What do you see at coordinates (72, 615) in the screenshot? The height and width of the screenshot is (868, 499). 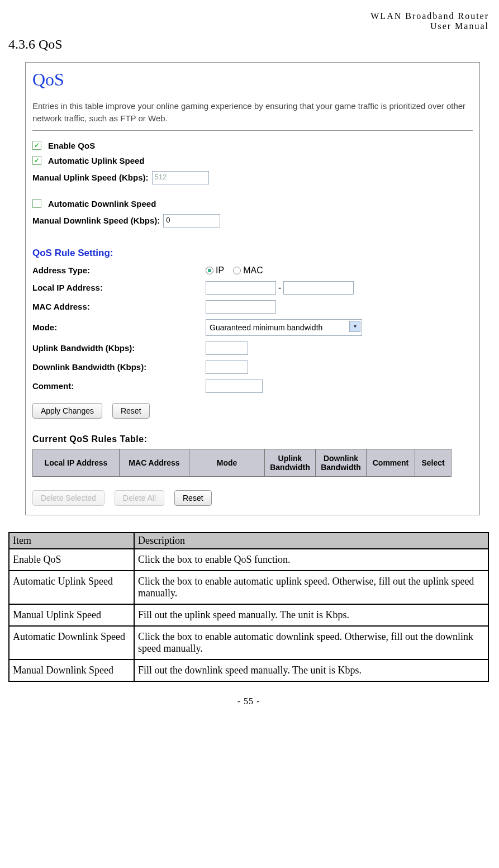 I see `desc-item: Manual Uplink Speed` at bounding box center [72, 615].